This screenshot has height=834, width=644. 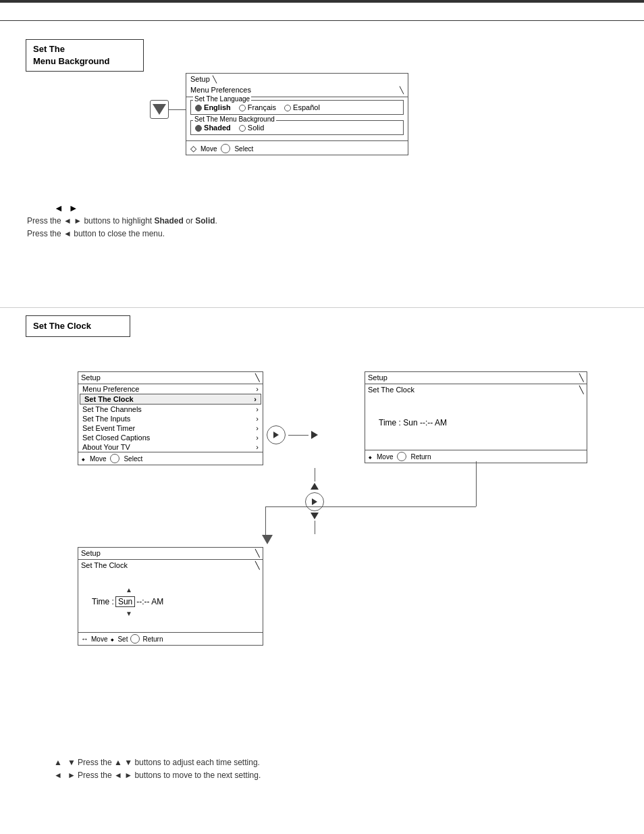 I want to click on setup-menu-2: Setup ╲ Menu Preference › Set The Clock …, so click(x=170, y=419).